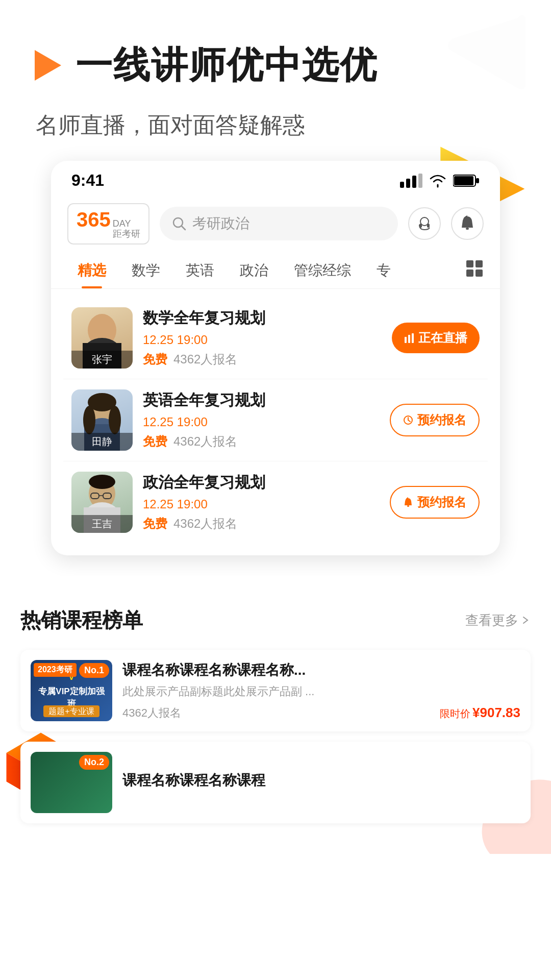  I want to click on search-bar: 考研政治, so click(279, 224).